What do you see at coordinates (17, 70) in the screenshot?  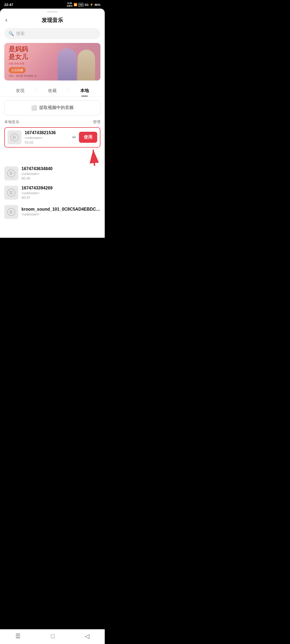 I see `banner-action: 点击拍摄` at bounding box center [17, 70].